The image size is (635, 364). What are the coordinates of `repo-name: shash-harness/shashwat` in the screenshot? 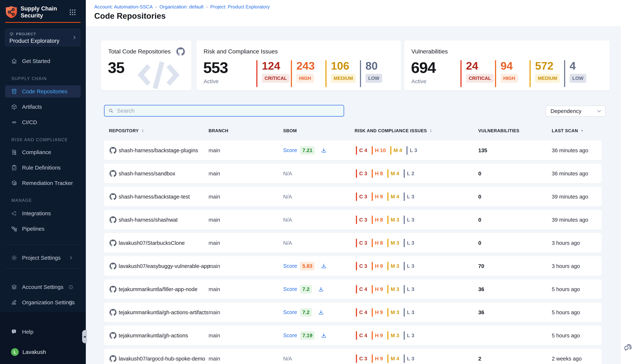 It's located at (148, 220).